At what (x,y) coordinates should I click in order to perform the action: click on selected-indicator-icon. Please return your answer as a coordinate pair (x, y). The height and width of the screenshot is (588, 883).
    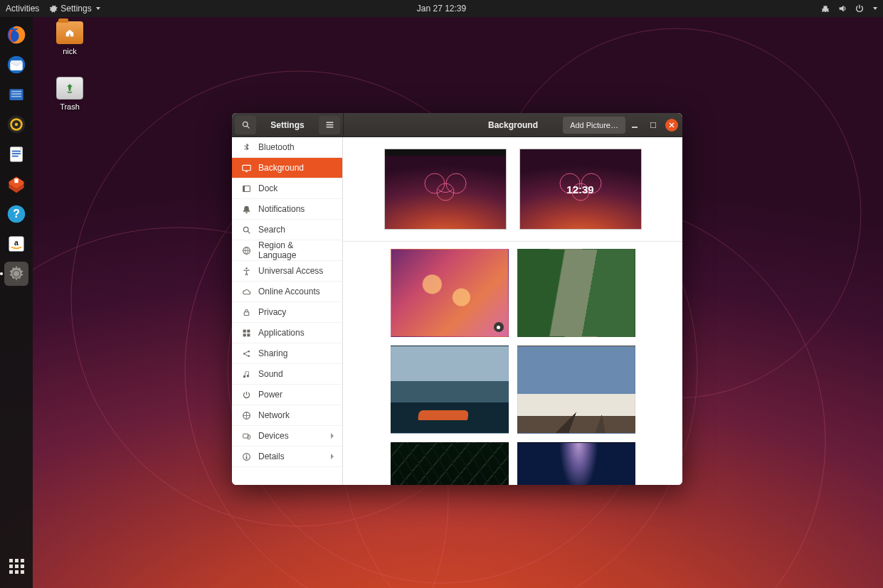
    Looking at the image, I should click on (499, 327).